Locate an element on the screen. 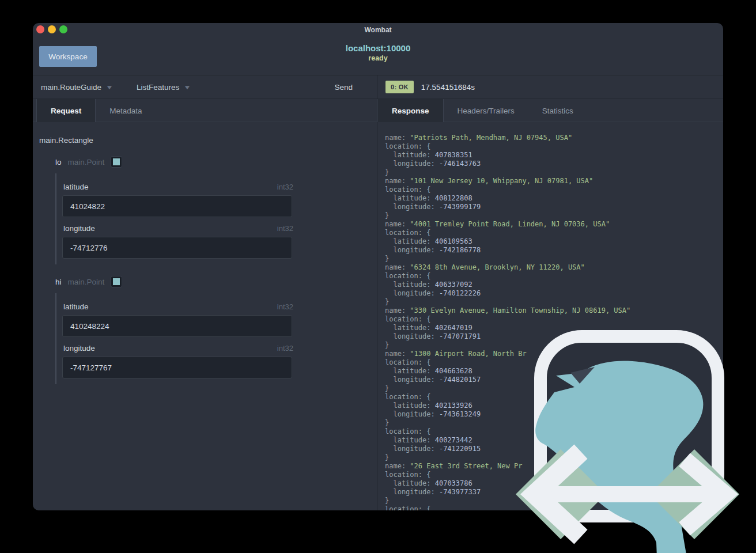 This screenshot has height=553, width=756. response-line: longitude: -746143763 is located at coordinates (554, 164).